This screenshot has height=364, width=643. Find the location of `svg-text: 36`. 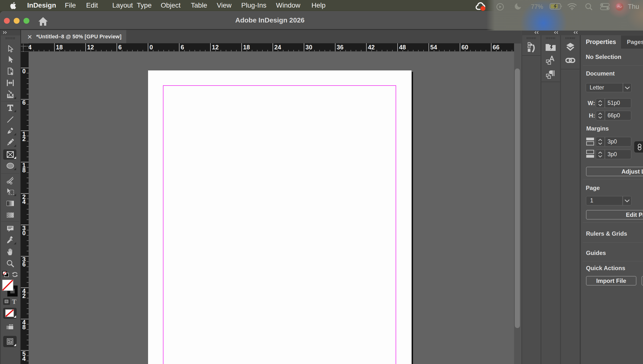

svg-text: 36 is located at coordinates (340, 47).